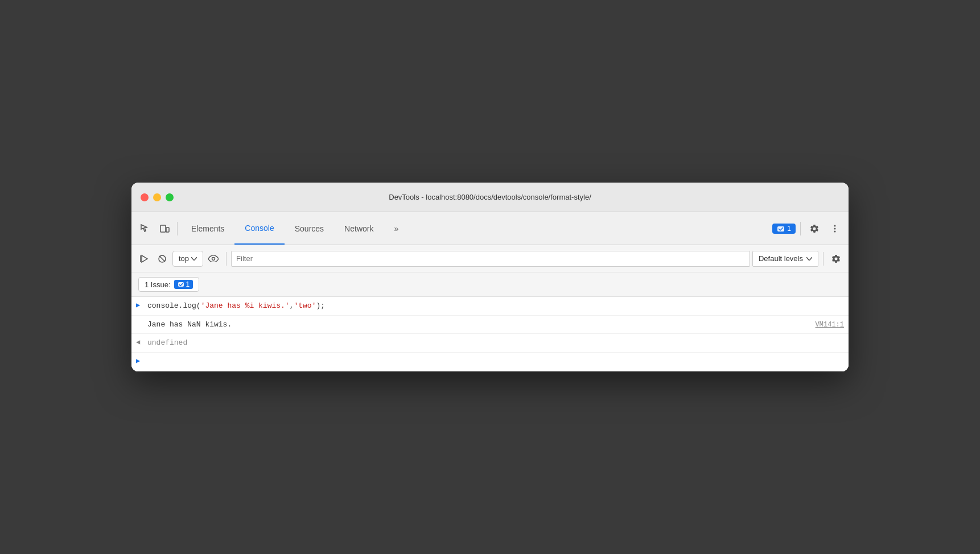 This screenshot has height=554, width=980. What do you see at coordinates (157, 197) in the screenshot?
I see `minimize-button` at bounding box center [157, 197].